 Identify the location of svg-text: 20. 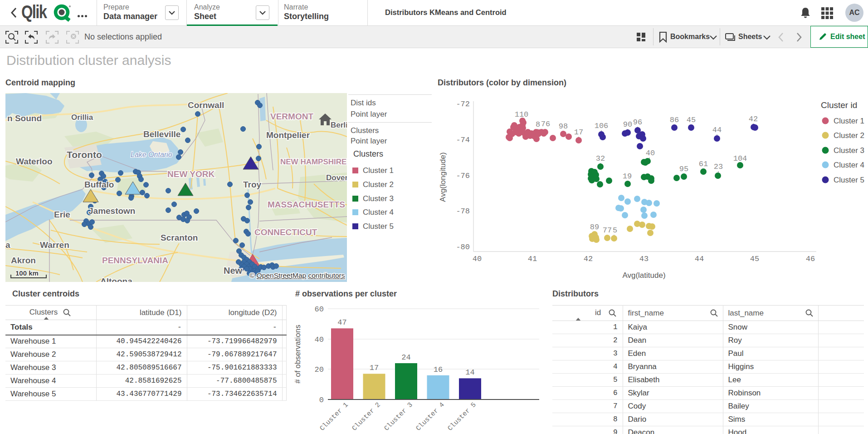
(319, 370).